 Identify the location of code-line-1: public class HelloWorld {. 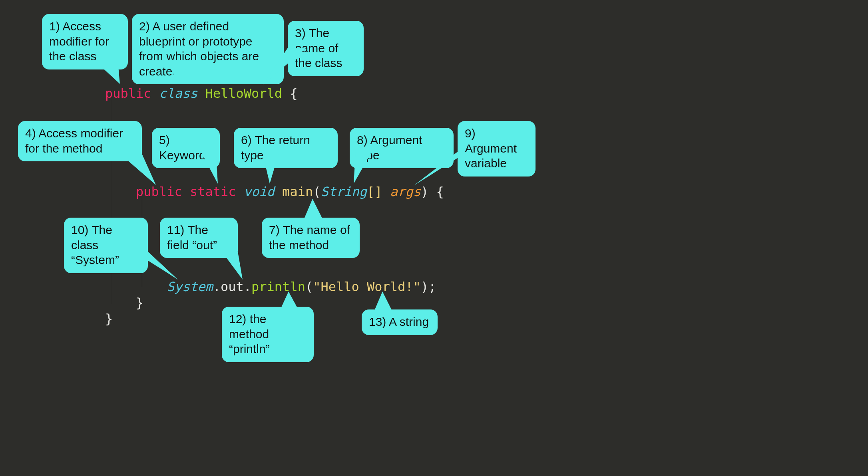
(201, 93).